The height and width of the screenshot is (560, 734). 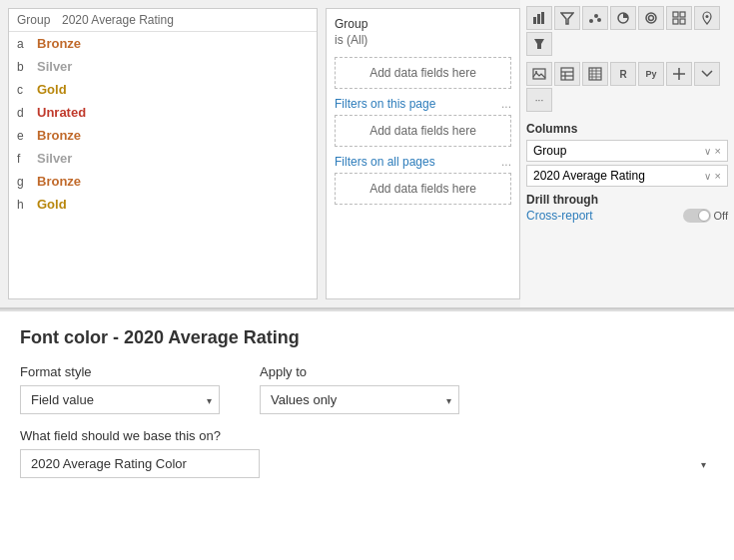 What do you see at coordinates (718, 176) in the screenshot?
I see `column-chip-rating-remove: ×` at bounding box center [718, 176].